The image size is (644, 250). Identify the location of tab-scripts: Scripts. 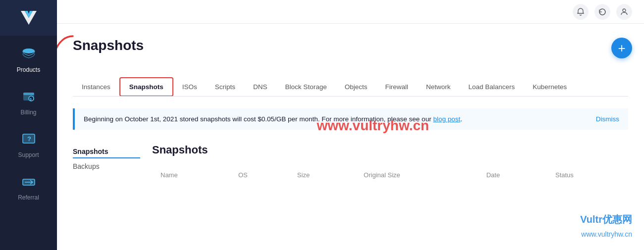
(225, 87).